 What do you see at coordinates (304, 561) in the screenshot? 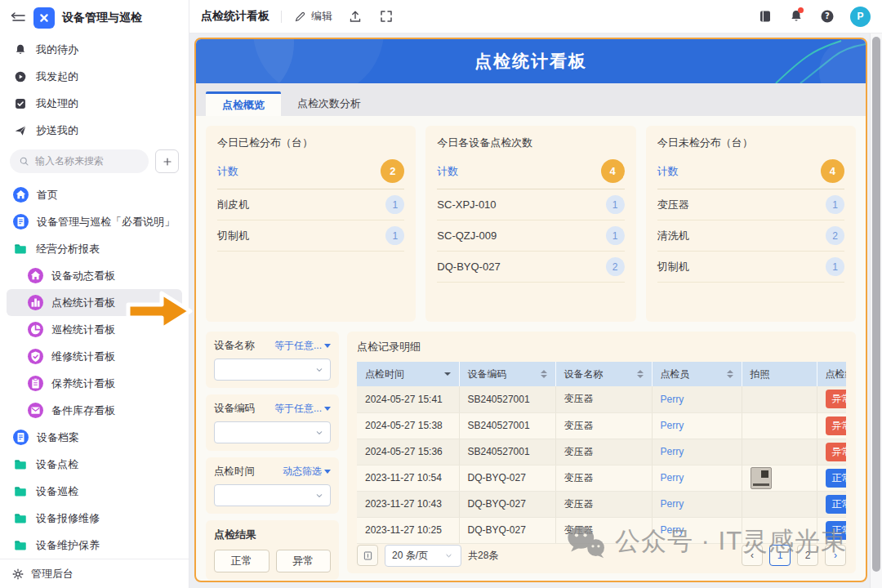
I see `filter-result-abnormal-button: 异常` at bounding box center [304, 561].